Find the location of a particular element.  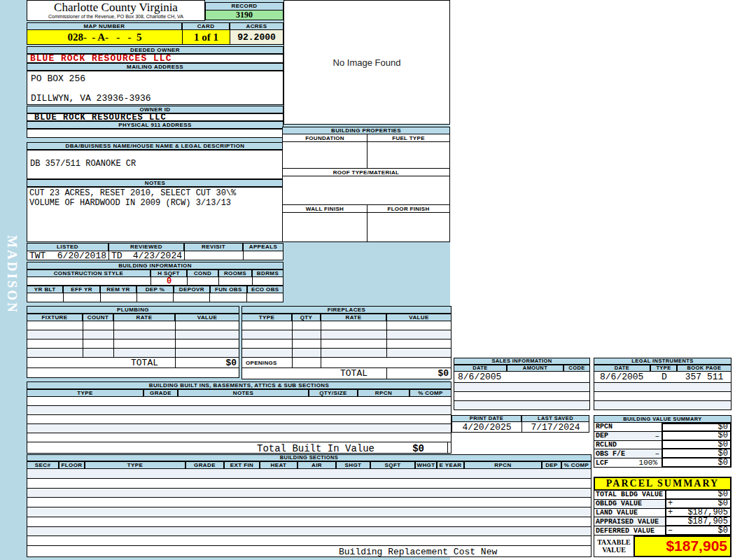

sales-col-date: DATE is located at coordinates (480, 368).